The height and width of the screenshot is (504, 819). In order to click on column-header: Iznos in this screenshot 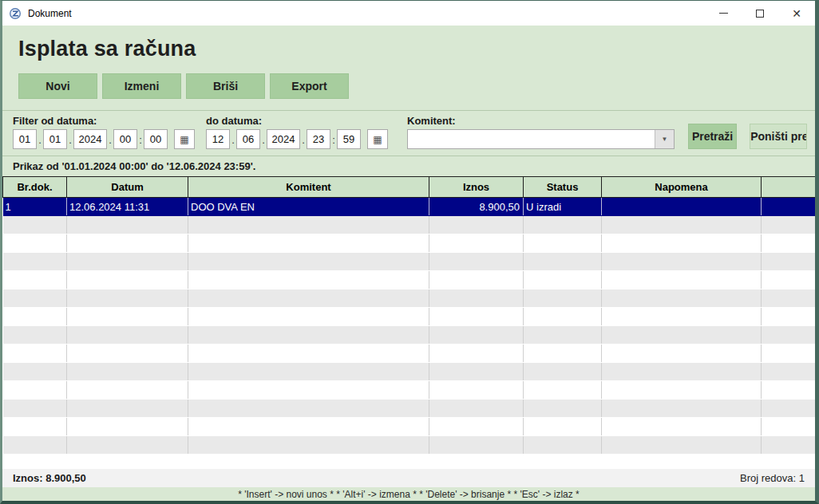, I will do `click(477, 187)`.